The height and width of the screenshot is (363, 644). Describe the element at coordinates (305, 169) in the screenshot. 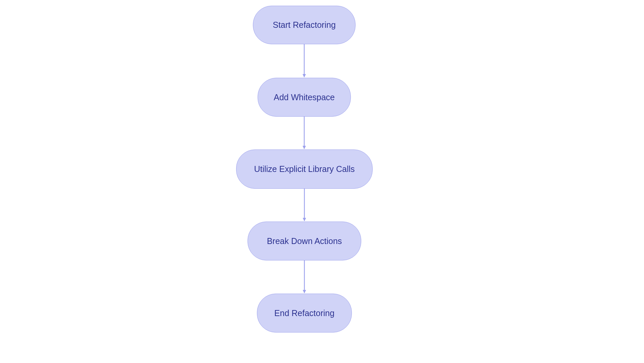

I see `flowchart-node-library: Utilize Explicit Library Calls` at that location.